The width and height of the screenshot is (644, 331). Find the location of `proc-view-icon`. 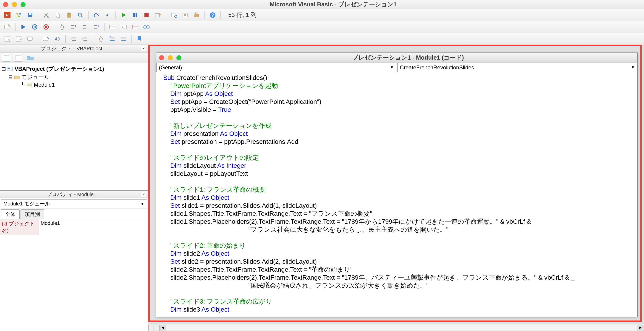

proc-view-icon is located at coordinates (151, 328).